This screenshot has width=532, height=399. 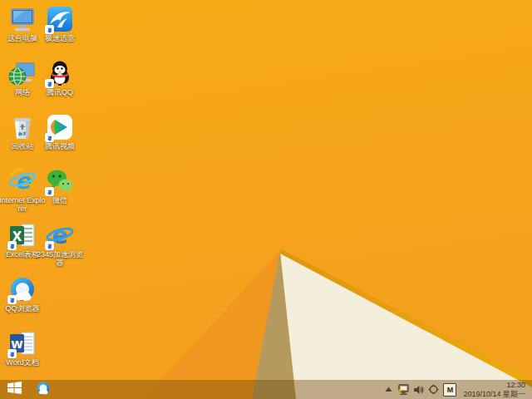 What do you see at coordinates (60, 127) in the screenshot?
I see `tencent-video-icon` at bounding box center [60, 127].